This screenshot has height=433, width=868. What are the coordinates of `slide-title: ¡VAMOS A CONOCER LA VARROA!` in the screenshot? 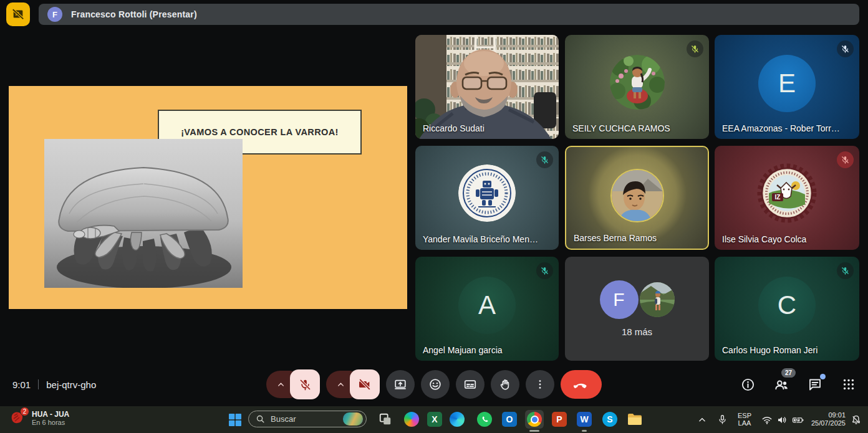 It's located at (259, 132).